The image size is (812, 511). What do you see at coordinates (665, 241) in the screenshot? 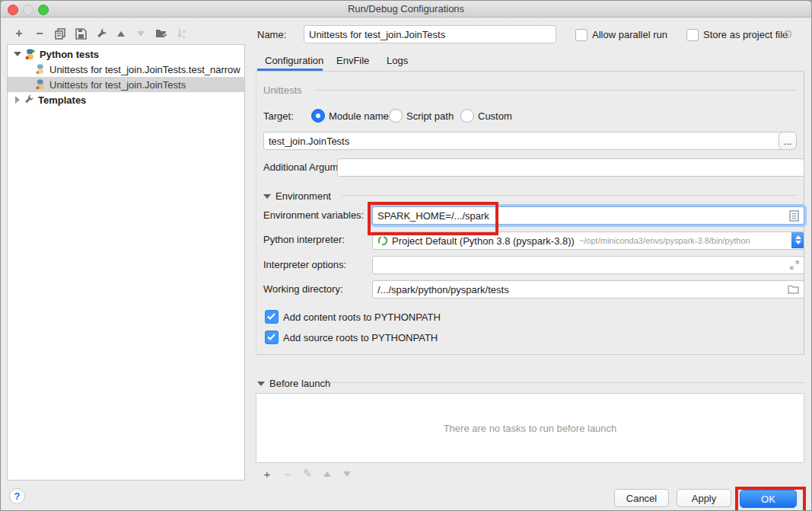
I see `interpreter-path: ~/opt/miniconda3/envs/pyspark-3.8/bin/py…` at bounding box center [665, 241].